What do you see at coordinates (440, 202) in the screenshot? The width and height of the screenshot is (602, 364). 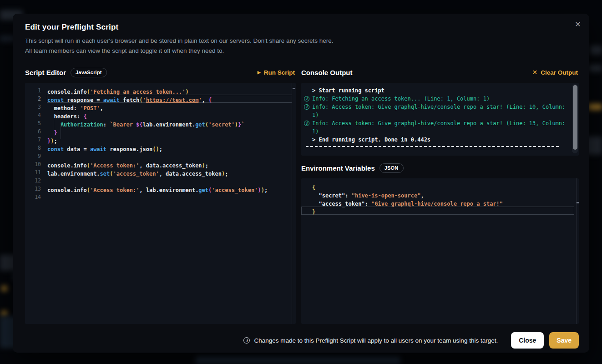 I see `env-line: "access_token": "Give graphql-hive/conso…` at bounding box center [440, 202].